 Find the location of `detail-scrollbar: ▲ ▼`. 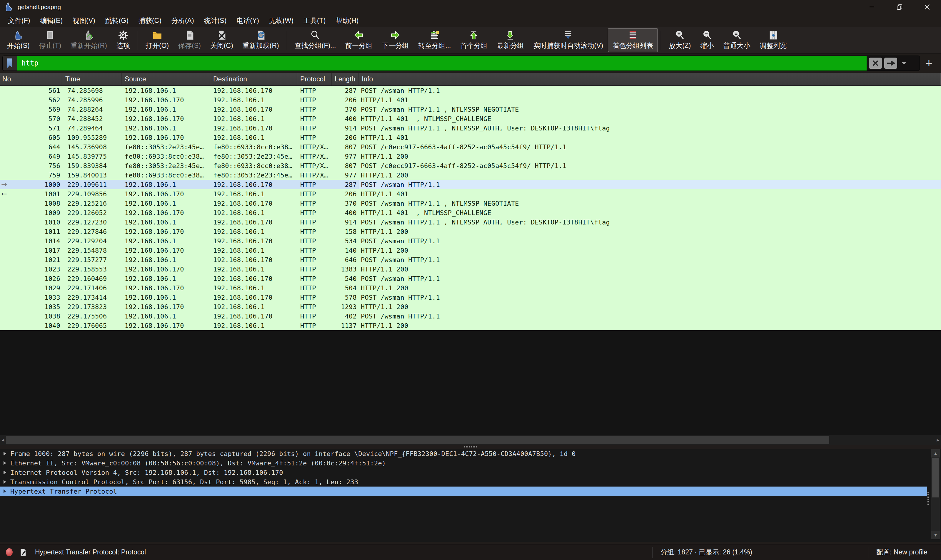

detail-scrollbar: ▲ ▼ is located at coordinates (936, 494).